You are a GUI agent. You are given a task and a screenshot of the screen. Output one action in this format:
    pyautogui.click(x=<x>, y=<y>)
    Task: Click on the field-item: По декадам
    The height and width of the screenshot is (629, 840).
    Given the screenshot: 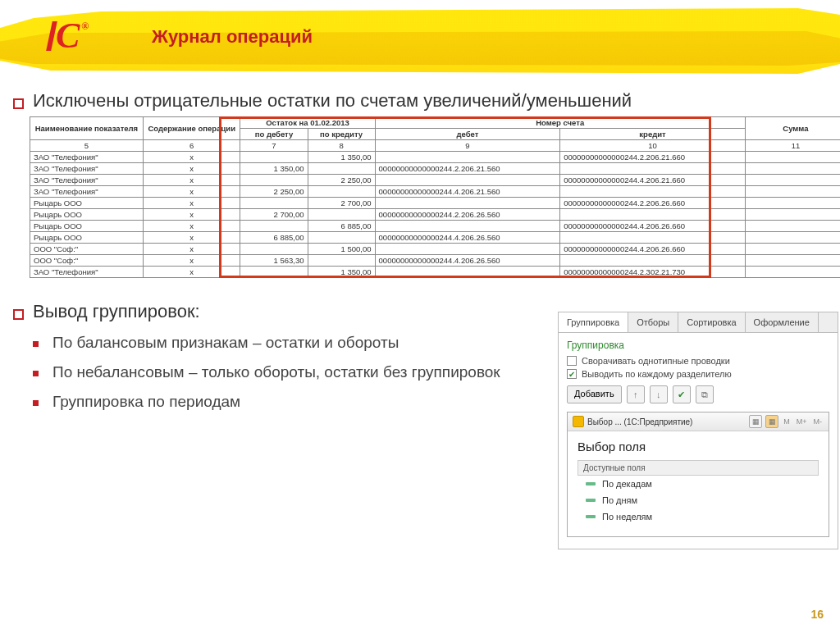 What is the action you would take?
    pyautogui.click(x=698, y=484)
    